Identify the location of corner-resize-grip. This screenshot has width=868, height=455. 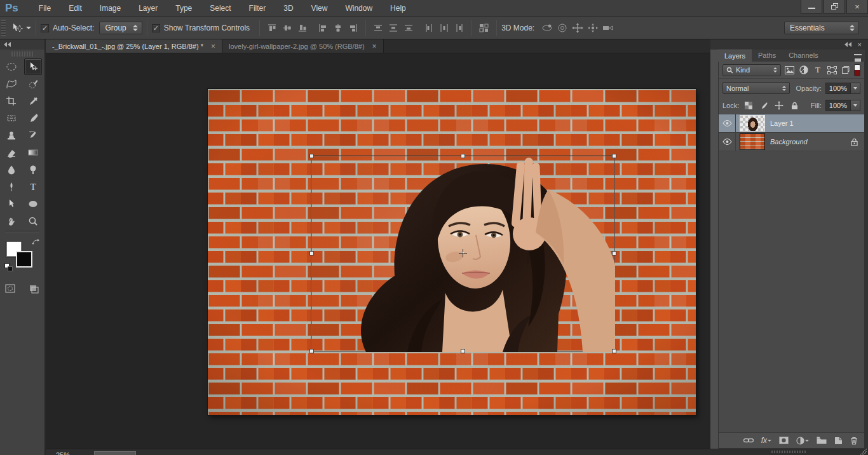
(864, 452).